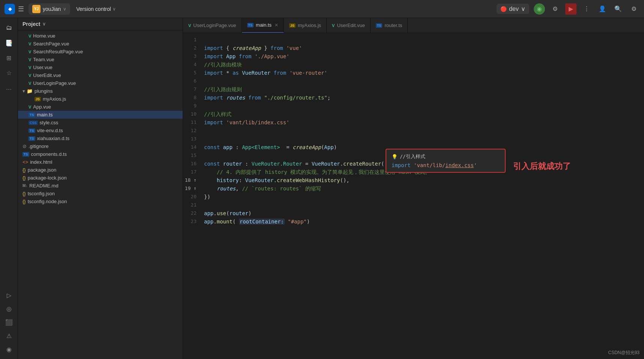  I want to click on line-number: 7, so click(193, 89).